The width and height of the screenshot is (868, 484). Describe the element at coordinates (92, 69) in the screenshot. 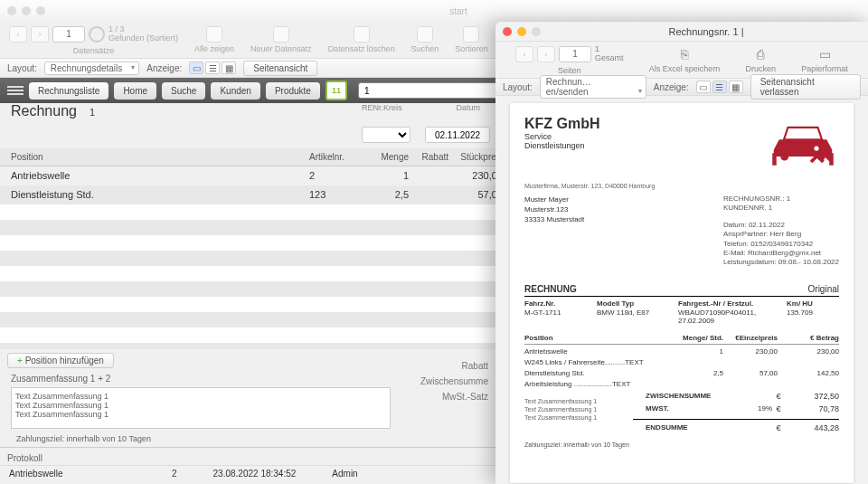

I see `layout-select: Rechnungsdetails` at that location.